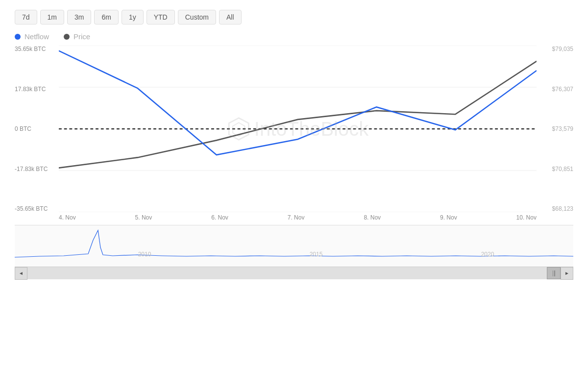 The image size is (588, 392). Describe the element at coordinates (37, 129) in the screenshot. I see `y-left-label: 0 BTC` at that location.